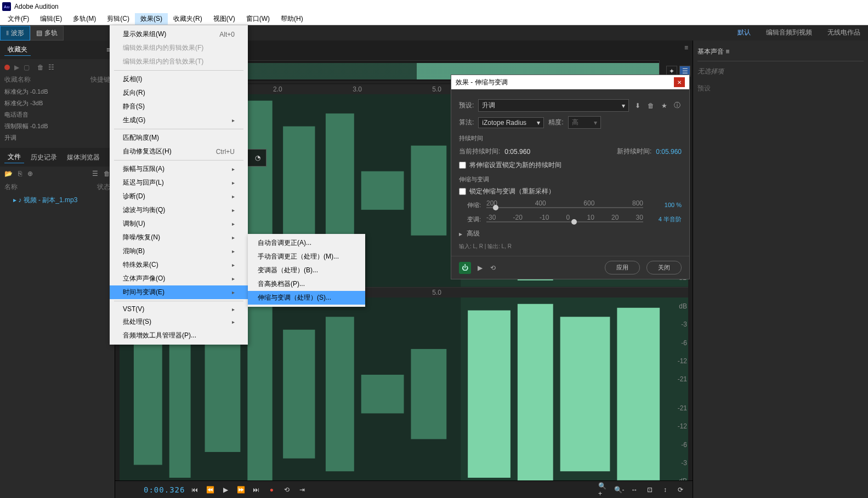 Image resolution: width=868 pixels, height=498 pixels. I want to click on stop-favorite-icon: ▢, so click(26, 67).